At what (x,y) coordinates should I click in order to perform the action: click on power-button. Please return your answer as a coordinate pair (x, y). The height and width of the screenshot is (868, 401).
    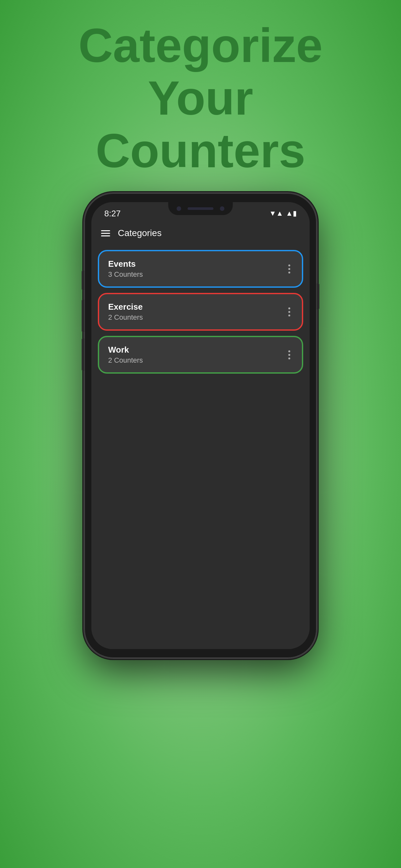
    Looking at the image, I should click on (318, 297).